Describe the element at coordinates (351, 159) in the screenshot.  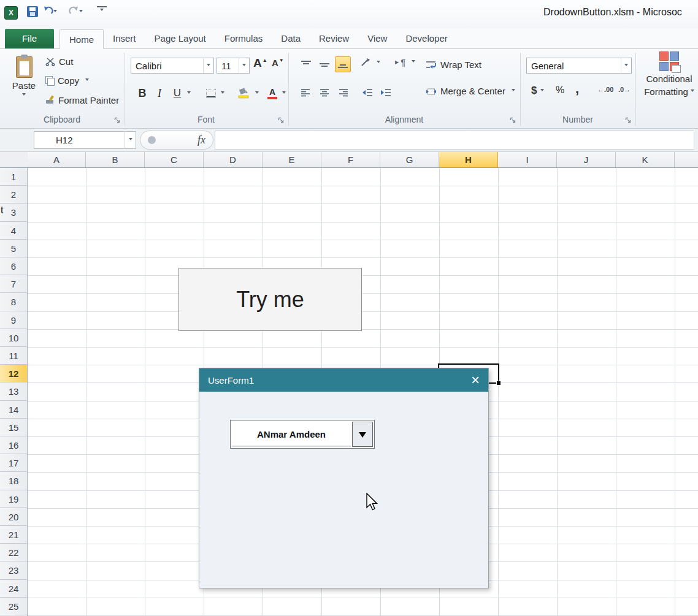
I see `column-header: F` at that location.